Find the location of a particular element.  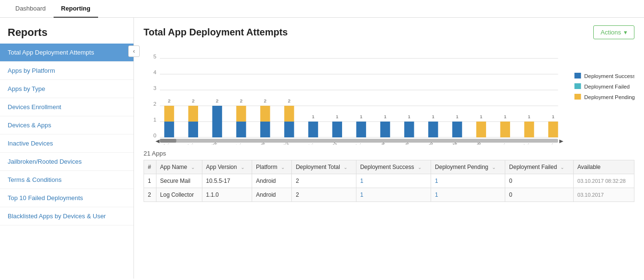

sidebar-item-apps-by-type: Apps by Type is located at coordinates (67, 89).